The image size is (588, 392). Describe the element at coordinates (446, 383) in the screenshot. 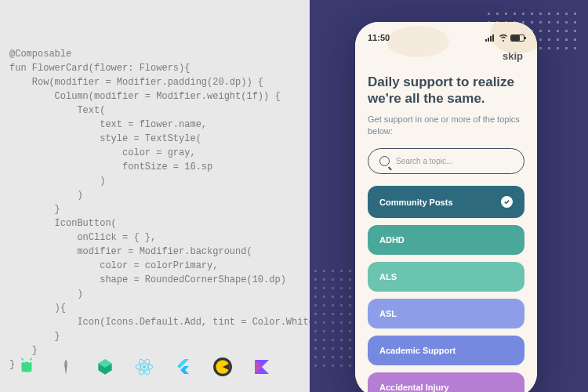

I see `topic-accident: Accidental Injury` at that location.